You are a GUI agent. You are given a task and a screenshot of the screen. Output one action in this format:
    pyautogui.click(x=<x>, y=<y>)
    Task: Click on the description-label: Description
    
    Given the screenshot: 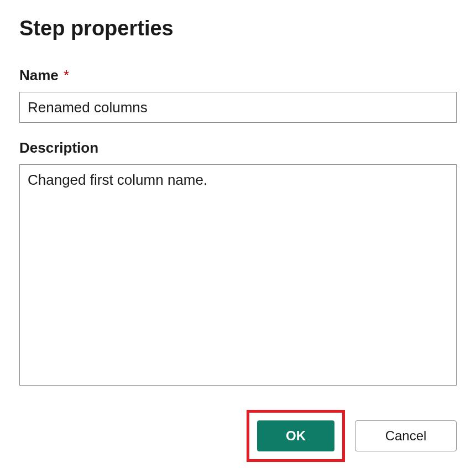 What is the action you would take?
    pyautogui.click(x=238, y=148)
    